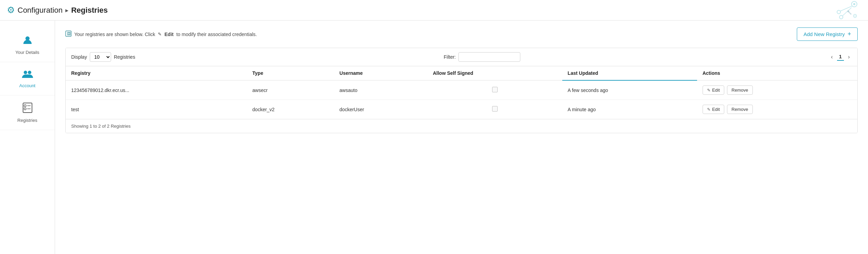 Image resolution: width=868 pixels, height=254 pixels. What do you see at coordinates (381, 109) in the screenshot?
I see `cell-username-1: dockerUser` at bounding box center [381, 109].